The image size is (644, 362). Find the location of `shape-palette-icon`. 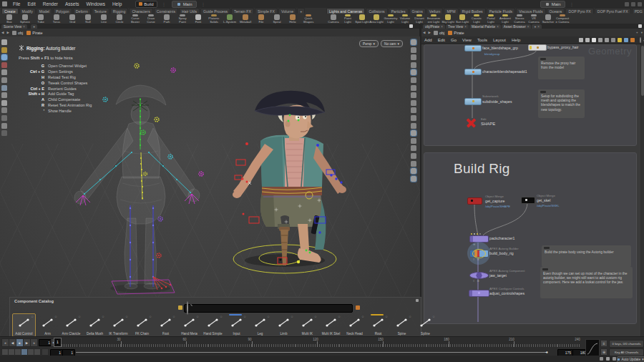

shape-palette-icon is located at coordinates (626, 40).